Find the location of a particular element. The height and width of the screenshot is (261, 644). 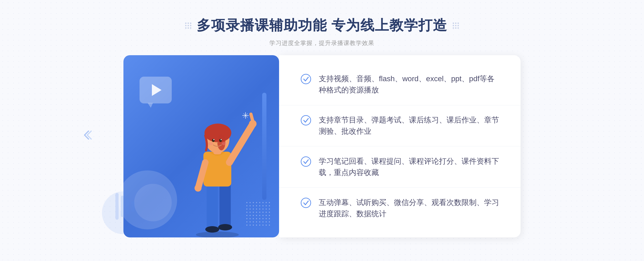

person-illustration is located at coordinates (217, 168).